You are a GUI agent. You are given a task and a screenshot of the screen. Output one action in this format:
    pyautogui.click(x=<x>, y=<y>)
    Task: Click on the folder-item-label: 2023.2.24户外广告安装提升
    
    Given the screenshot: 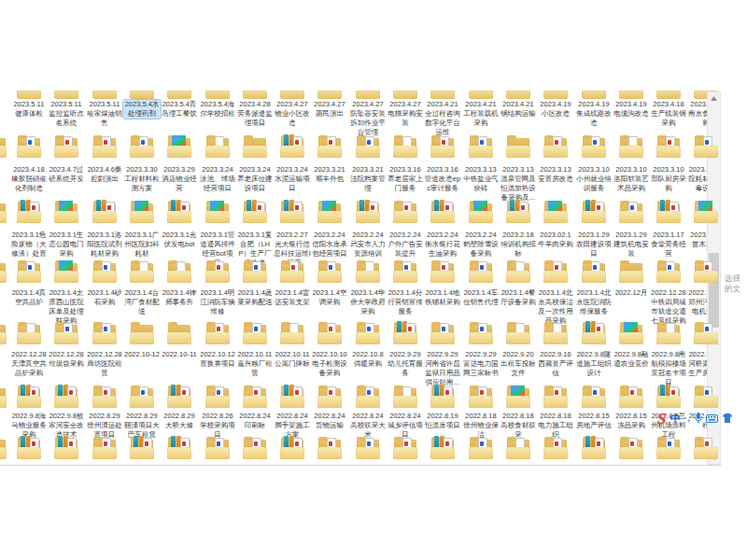 What is the action you would take?
    pyautogui.click(x=405, y=245)
    